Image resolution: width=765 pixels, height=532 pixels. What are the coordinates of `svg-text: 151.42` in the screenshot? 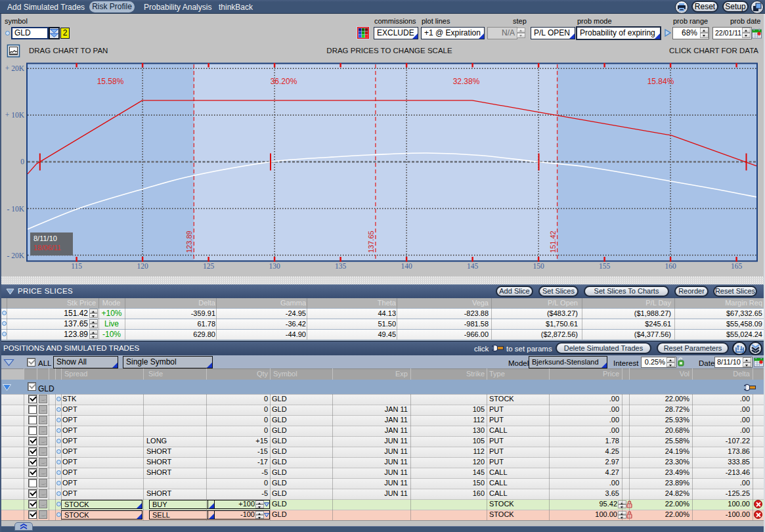 It's located at (553, 242).